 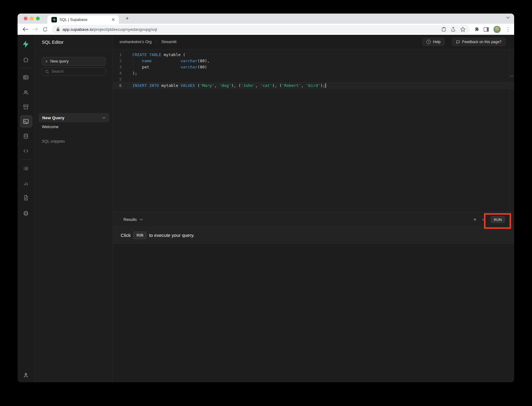 I want to click on search-input, so click(x=75, y=71).